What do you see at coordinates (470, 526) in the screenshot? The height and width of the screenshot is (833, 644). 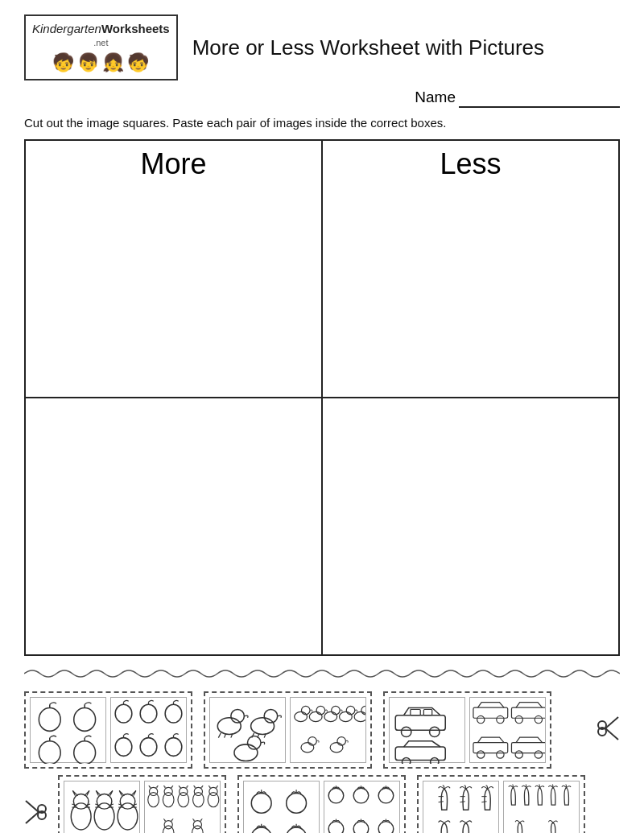 I see `less-content-area` at bounding box center [470, 526].